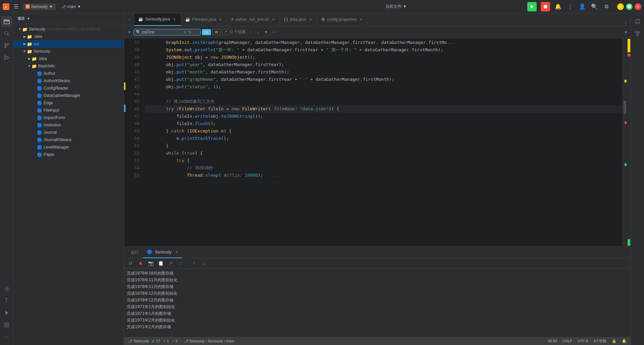 Image resolution: width=644 pixels, height=345 pixels. Describe the element at coordinates (68, 59) in the screenshot. I see `tree-item-idea2: ▶ 📁 .idea` at that location.